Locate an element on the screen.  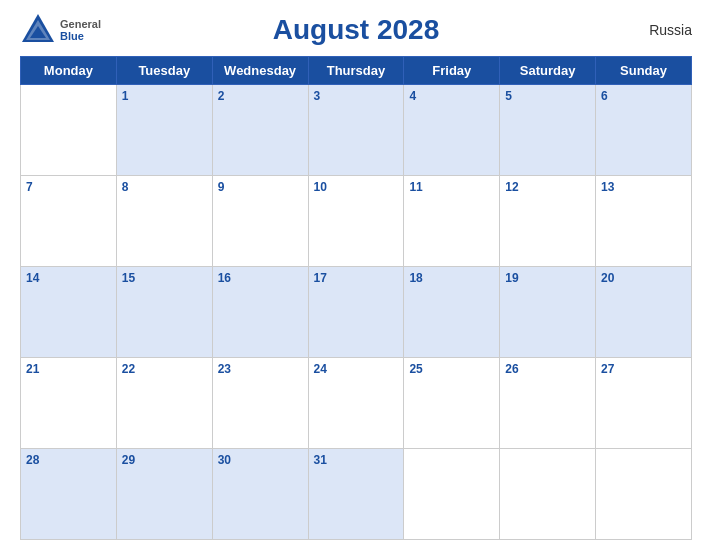
calendar-cell: 23 is located at coordinates (260, 404).